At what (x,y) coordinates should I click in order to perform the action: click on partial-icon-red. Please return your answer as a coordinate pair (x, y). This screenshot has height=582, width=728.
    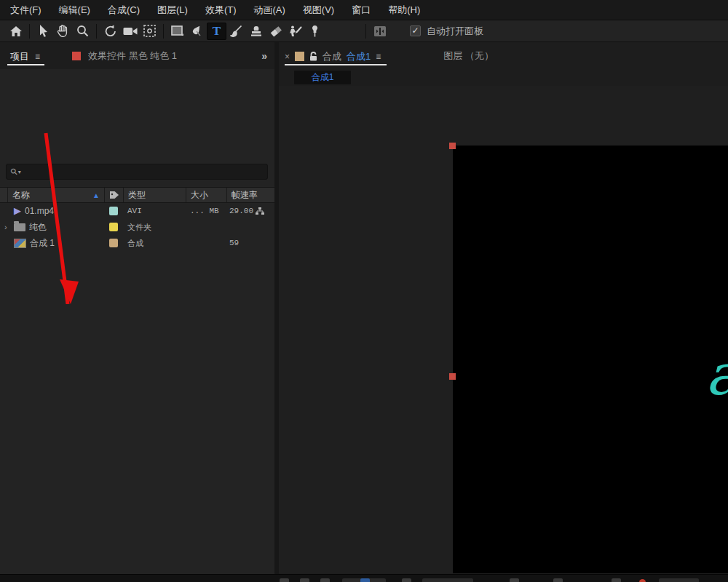
    Looking at the image, I should click on (642, 581).